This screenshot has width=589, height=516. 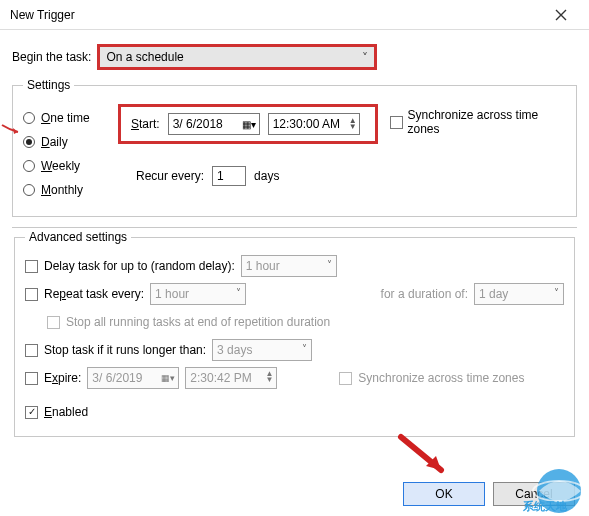 What do you see at coordinates (140, 266) in the screenshot?
I see `delay-label: Delay task for up to (random delay):` at bounding box center [140, 266].